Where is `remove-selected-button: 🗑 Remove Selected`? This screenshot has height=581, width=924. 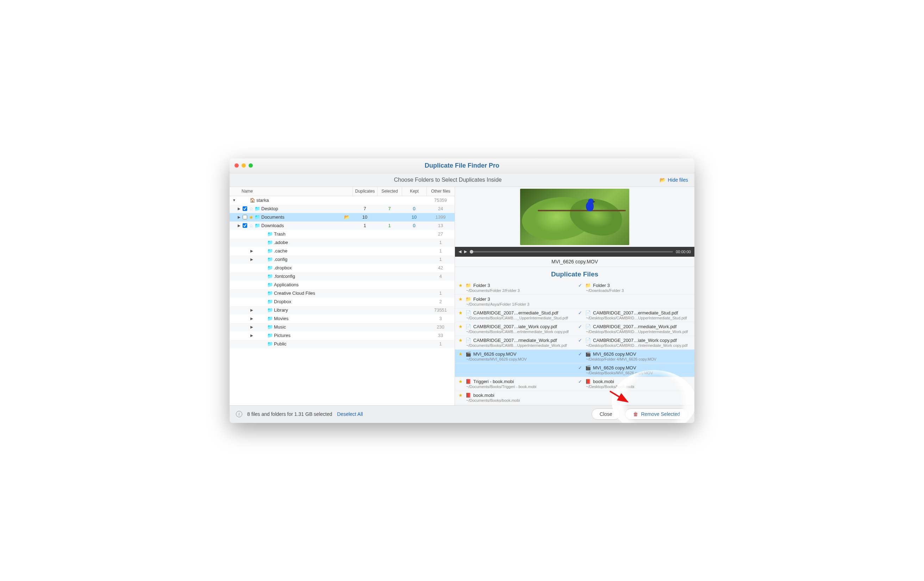 remove-selected-button: 🗑 Remove Selected is located at coordinates (657, 414).